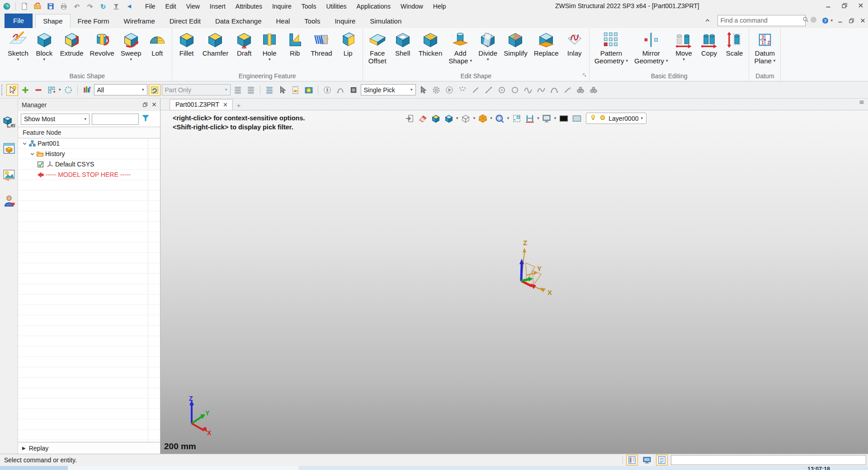  I want to click on ribbon-tab-wireframe: Wireframe, so click(139, 21).